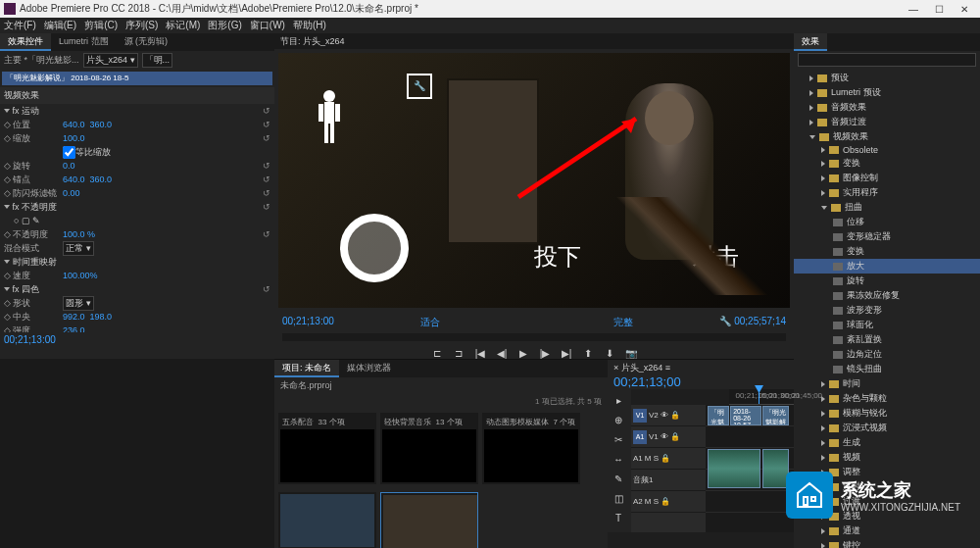  I want to click on scale-value: 100.0, so click(74, 138).